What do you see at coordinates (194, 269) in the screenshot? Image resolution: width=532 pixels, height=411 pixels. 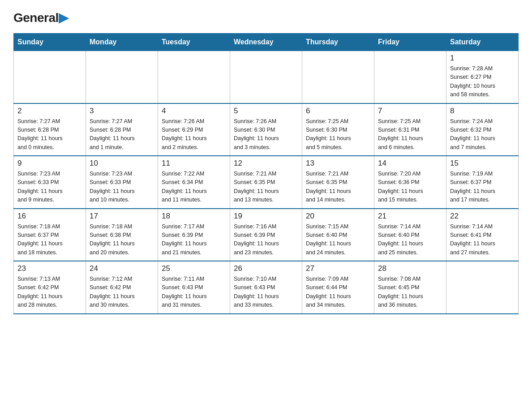 I see `day-number: 25` at bounding box center [194, 269].